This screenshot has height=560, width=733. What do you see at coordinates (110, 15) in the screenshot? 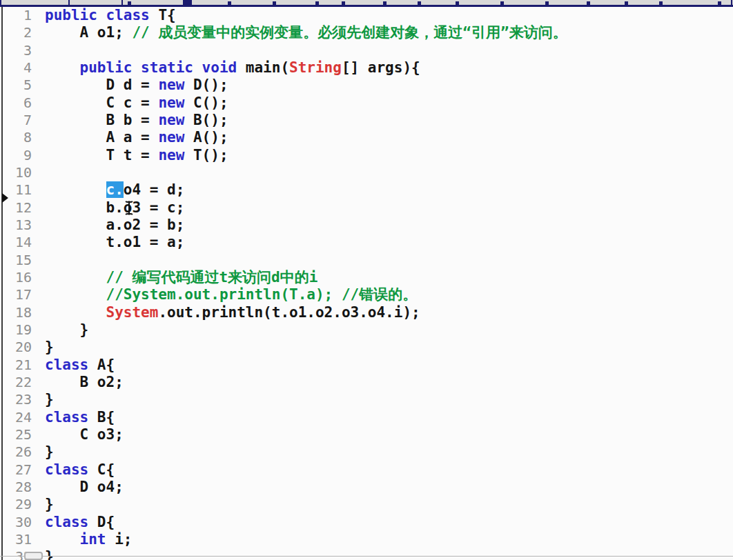
I see `code-text: public class T{` at bounding box center [110, 15].